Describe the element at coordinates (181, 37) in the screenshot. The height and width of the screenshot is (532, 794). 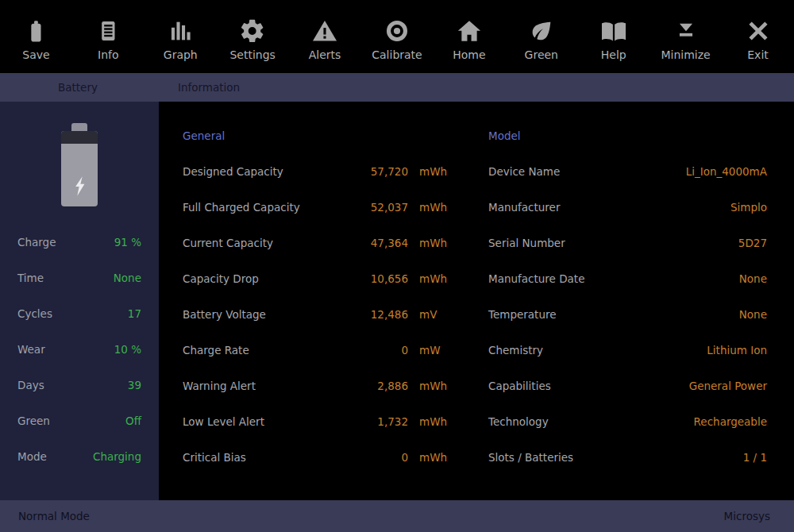
I see `toolbar-button-graph: Graph` at that location.